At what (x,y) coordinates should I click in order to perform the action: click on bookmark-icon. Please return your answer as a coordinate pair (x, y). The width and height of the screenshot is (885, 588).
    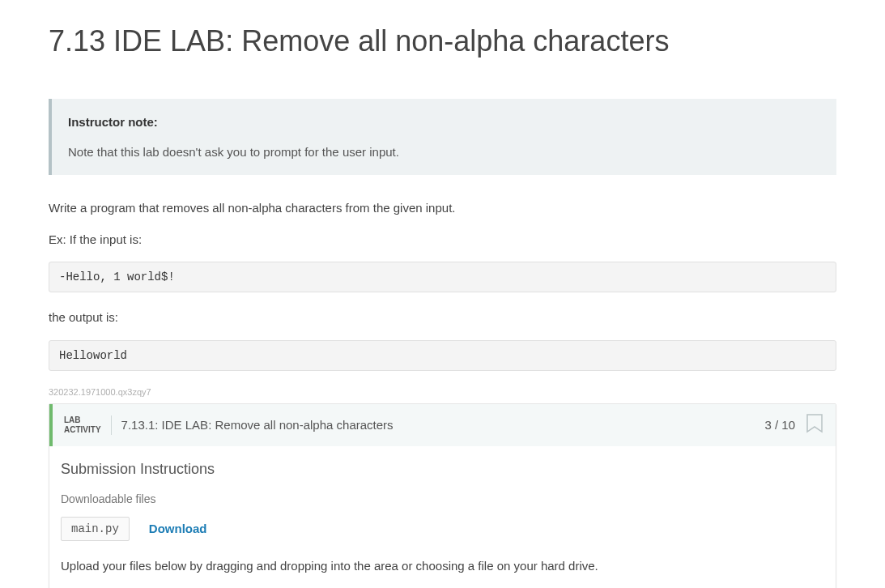
    Looking at the image, I should click on (815, 425).